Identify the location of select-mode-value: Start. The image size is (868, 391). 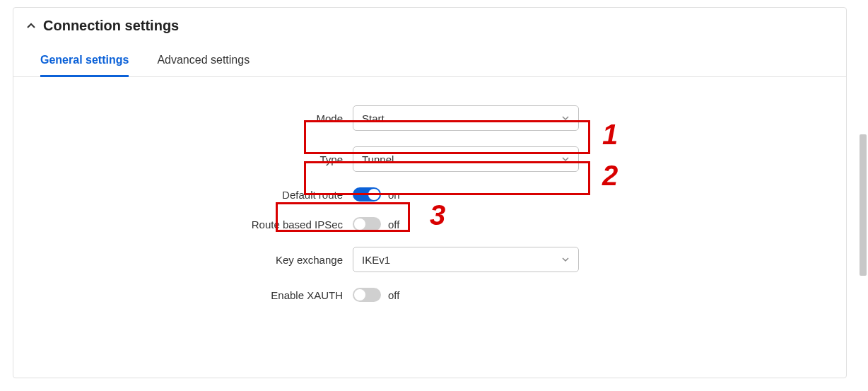
(373, 119).